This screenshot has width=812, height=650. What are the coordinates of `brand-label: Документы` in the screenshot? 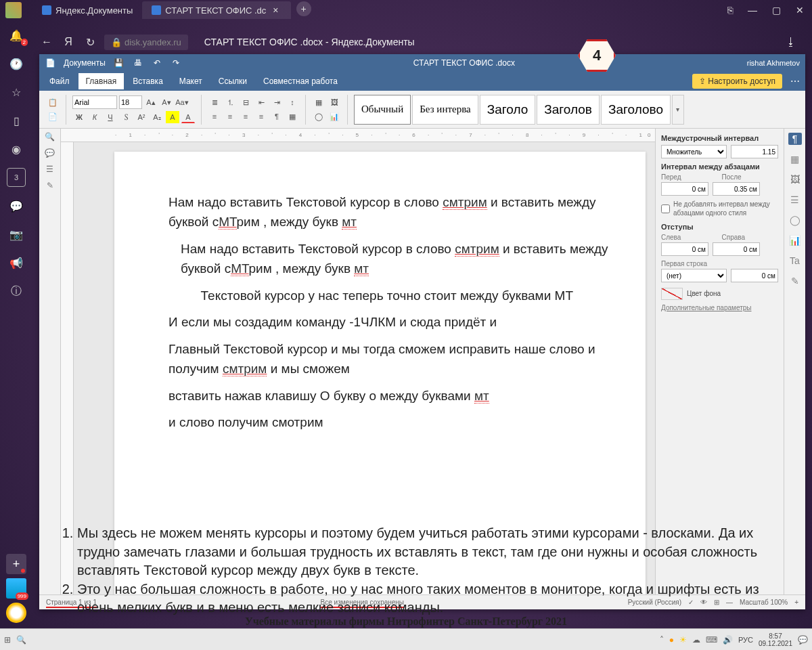 It's located at (85, 63).